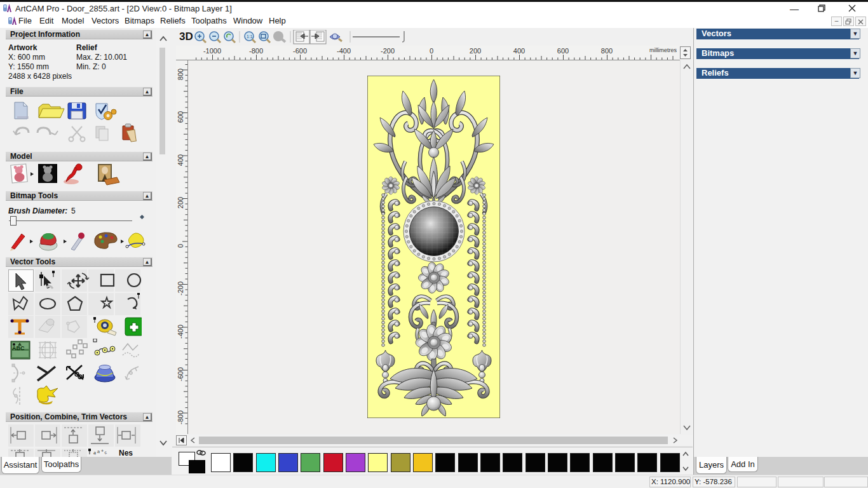  Describe the element at coordinates (250, 37) in the screenshot. I see `svg-text: 1:1` at that location.